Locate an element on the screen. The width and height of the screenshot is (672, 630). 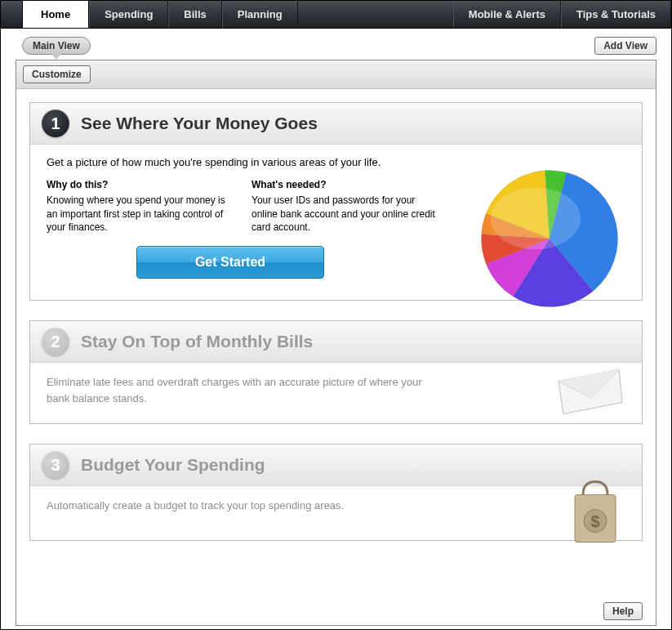
step-number-badge: 1 is located at coordinates (56, 123).